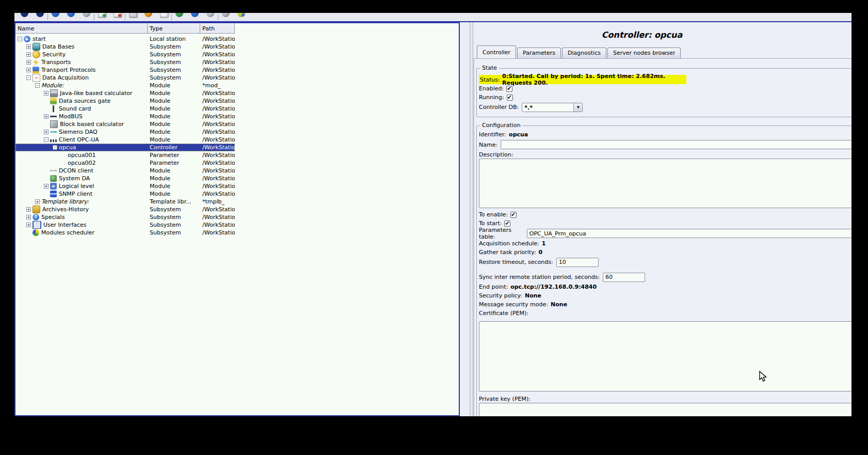 This screenshot has height=455, width=868. Describe the element at coordinates (237, 70) in the screenshot. I see `tree-row-transport-protocols: +Transport ProtocolsSubsystem/WorkStatio…` at that location.